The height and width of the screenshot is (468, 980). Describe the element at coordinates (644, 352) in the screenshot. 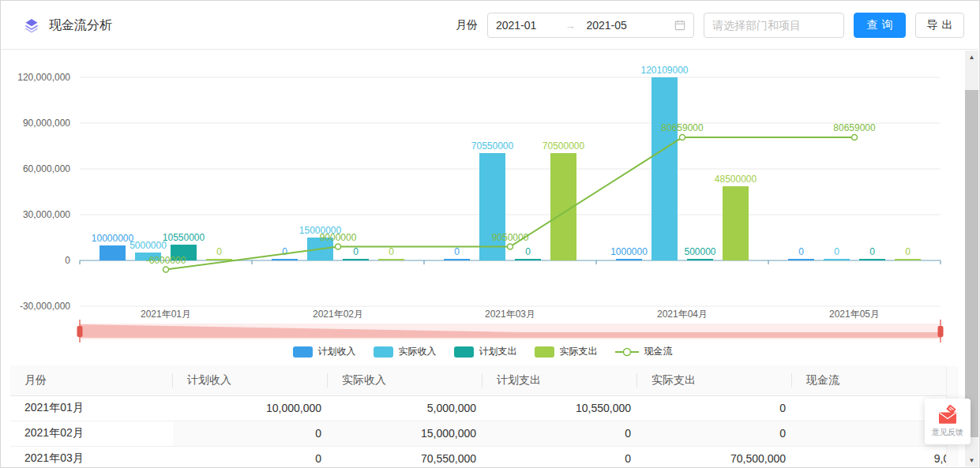

I see `legend-item-现金流: 现金流` at that location.